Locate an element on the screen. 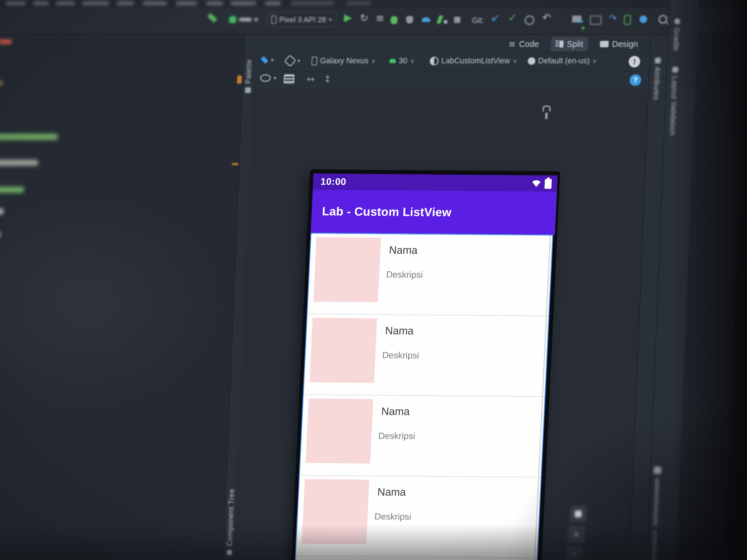  orientation-horizontal-icon: ↔ is located at coordinates (311, 79).